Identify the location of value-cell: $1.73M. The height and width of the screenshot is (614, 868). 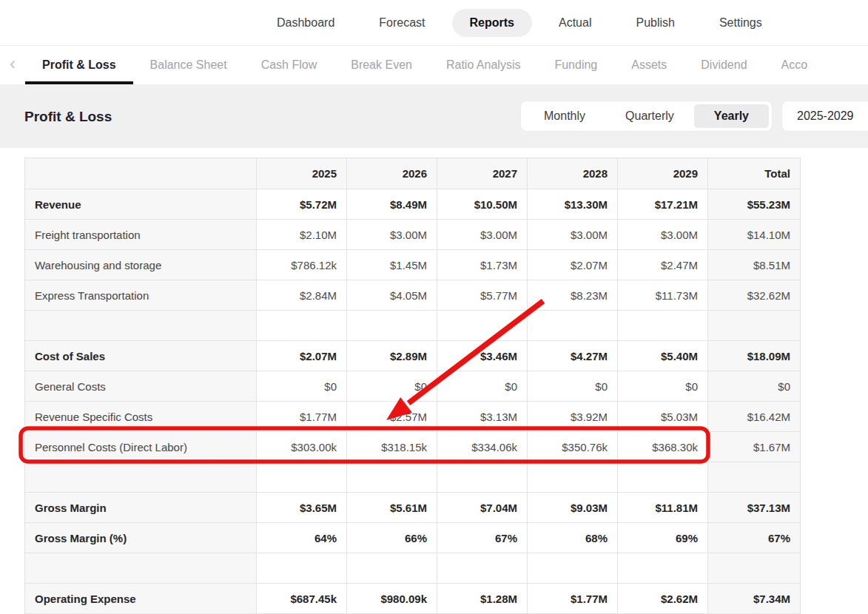
(482, 265).